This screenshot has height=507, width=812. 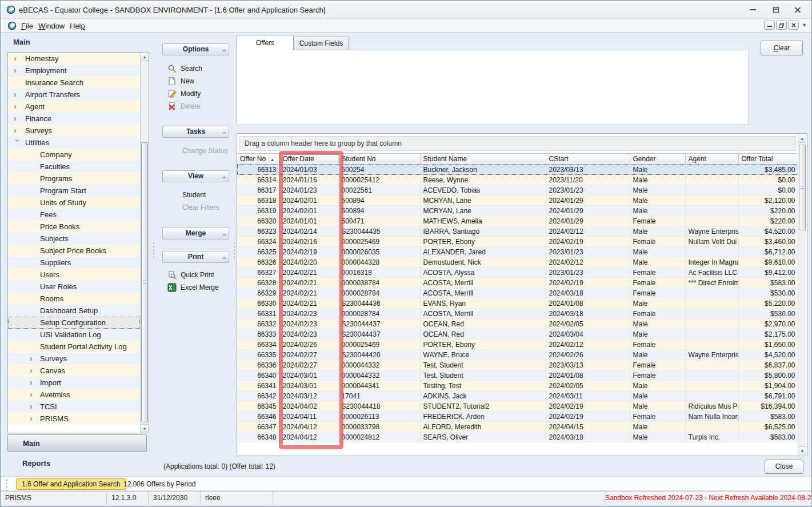 What do you see at coordinates (587, 159) in the screenshot?
I see `column-header-cstart: CStart` at bounding box center [587, 159].